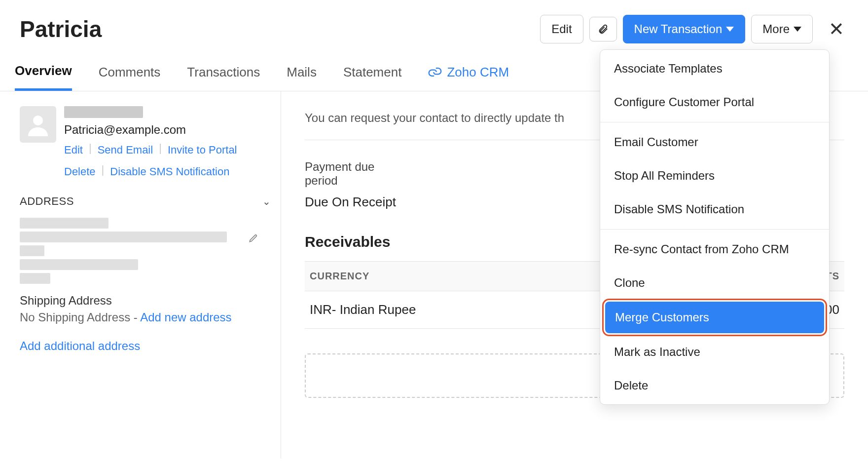 Image resolution: width=868 pixels, height=466 pixels. What do you see at coordinates (253, 240) in the screenshot?
I see `edit-address-button` at bounding box center [253, 240].